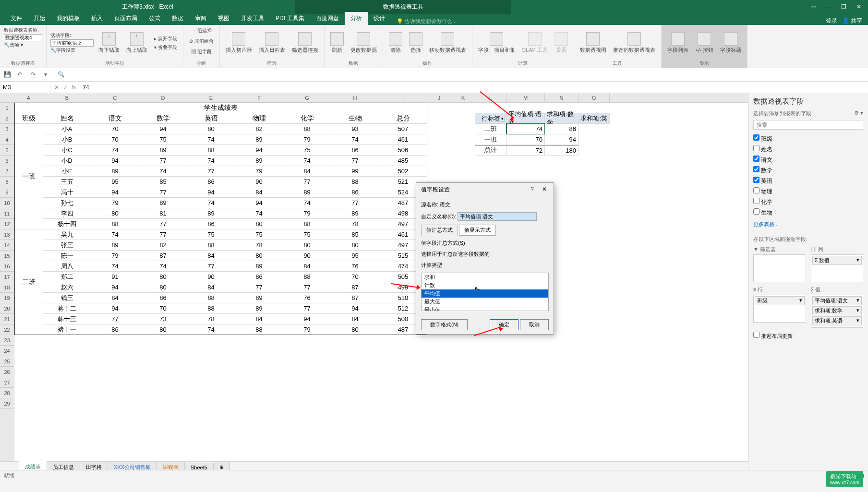 The height and width of the screenshot is (492, 868). I want to click on cell: 93, so click(355, 129).